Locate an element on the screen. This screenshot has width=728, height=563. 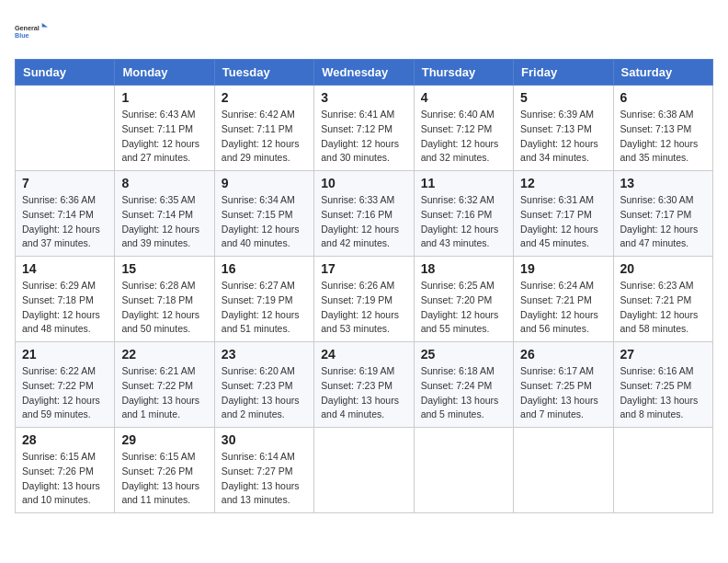
day-info: Sunrise: 6:16 AMSunset: 7:25 PMDaylight:… is located at coordinates (664, 394).